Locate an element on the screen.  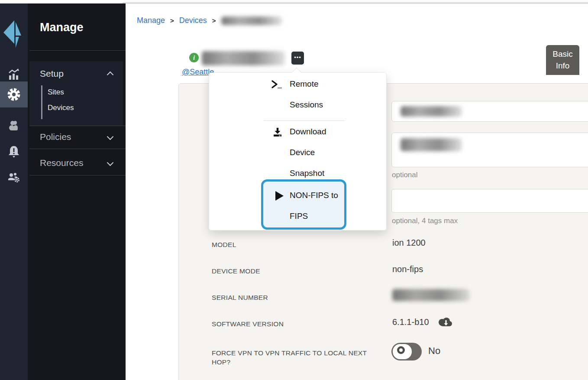
breadcrumb-devices: Devices is located at coordinates (193, 21).